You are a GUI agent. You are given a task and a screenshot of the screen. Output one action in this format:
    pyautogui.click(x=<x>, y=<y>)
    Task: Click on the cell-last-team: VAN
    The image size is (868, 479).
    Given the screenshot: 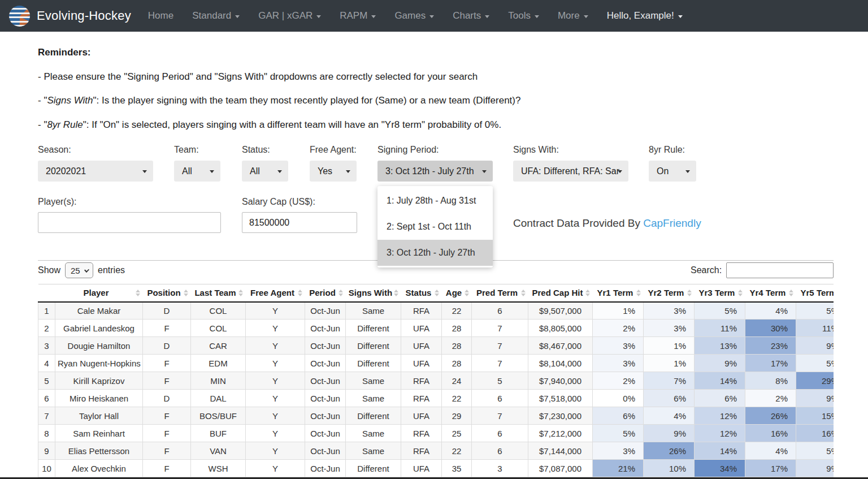 What is the action you would take?
    pyautogui.click(x=218, y=451)
    